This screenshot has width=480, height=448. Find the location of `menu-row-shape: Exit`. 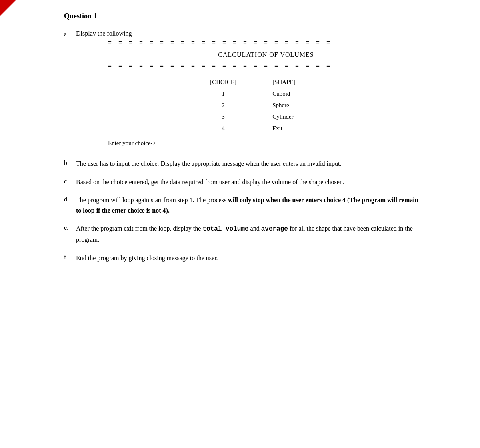

menu-row-shape: Exit is located at coordinates (299, 129).